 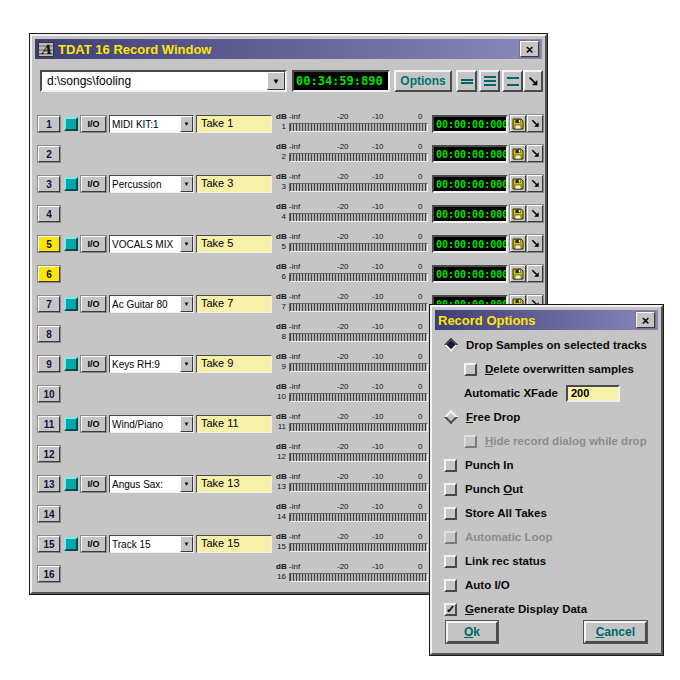 What do you see at coordinates (49, 454) in the screenshot?
I see `track-number-button: 12` at bounding box center [49, 454].